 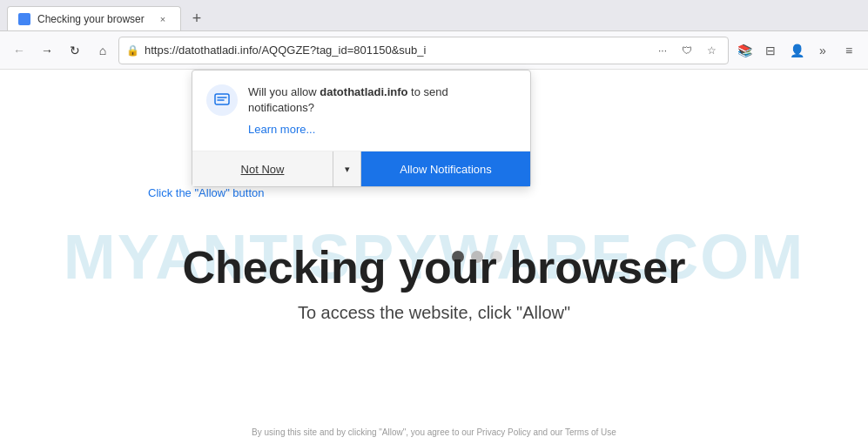 What do you see at coordinates (347, 169) in the screenshot?
I see `not-now-dropdown-button: ▾` at bounding box center [347, 169].